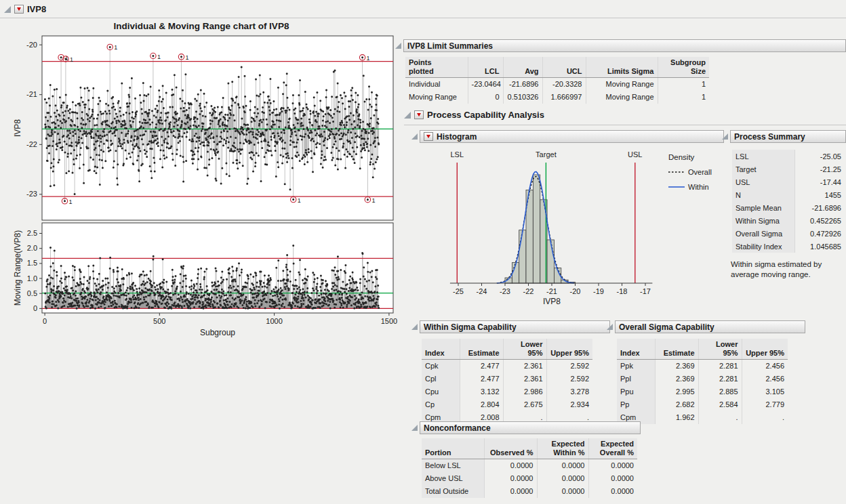  What do you see at coordinates (788, 137) in the screenshot?
I see `process-summary-title-bar: Process Summary` at bounding box center [788, 137].